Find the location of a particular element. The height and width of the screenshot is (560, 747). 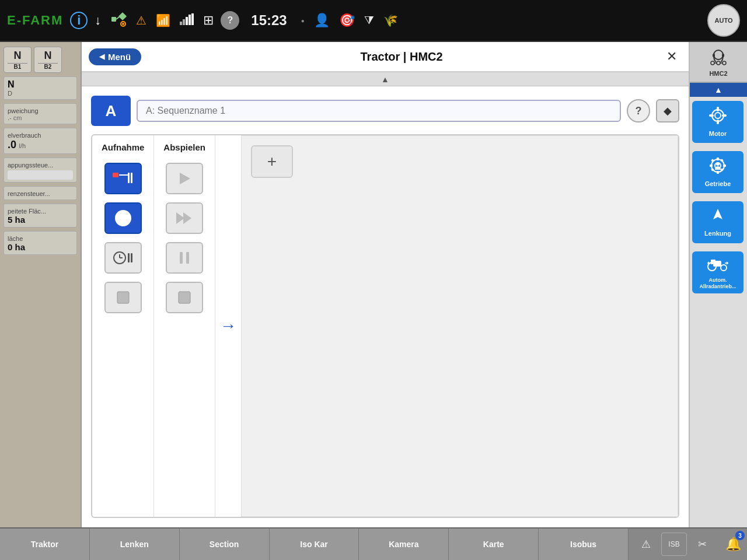

abspielen-header: Abspielen is located at coordinates (184, 147).